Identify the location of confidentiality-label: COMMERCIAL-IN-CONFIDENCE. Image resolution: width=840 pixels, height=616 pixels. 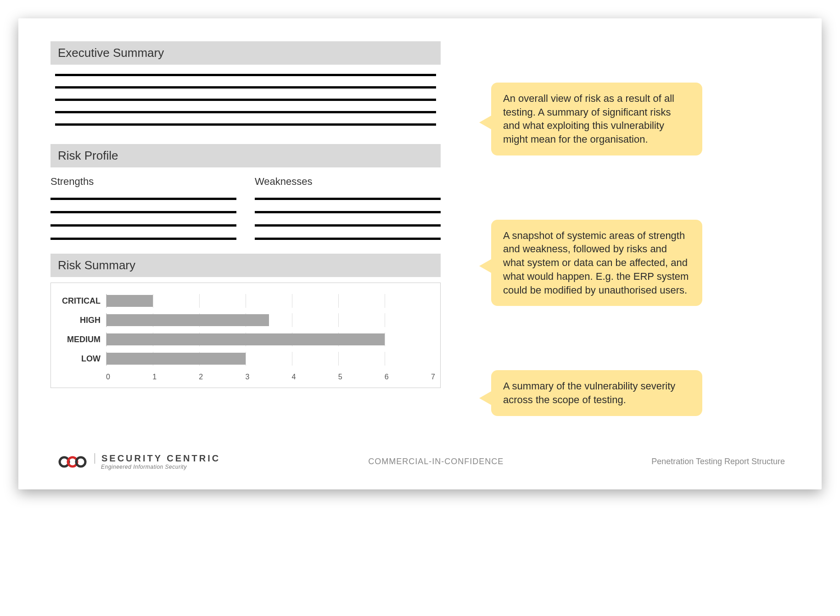
(436, 461).